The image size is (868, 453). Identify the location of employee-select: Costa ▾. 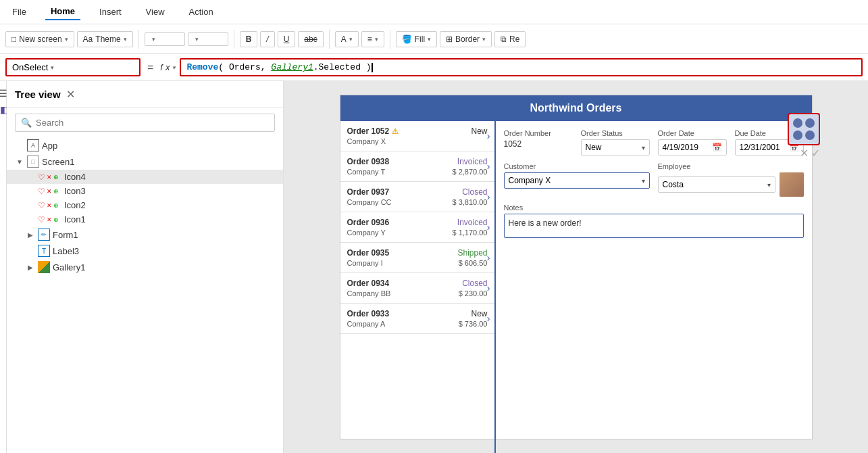
(717, 185).